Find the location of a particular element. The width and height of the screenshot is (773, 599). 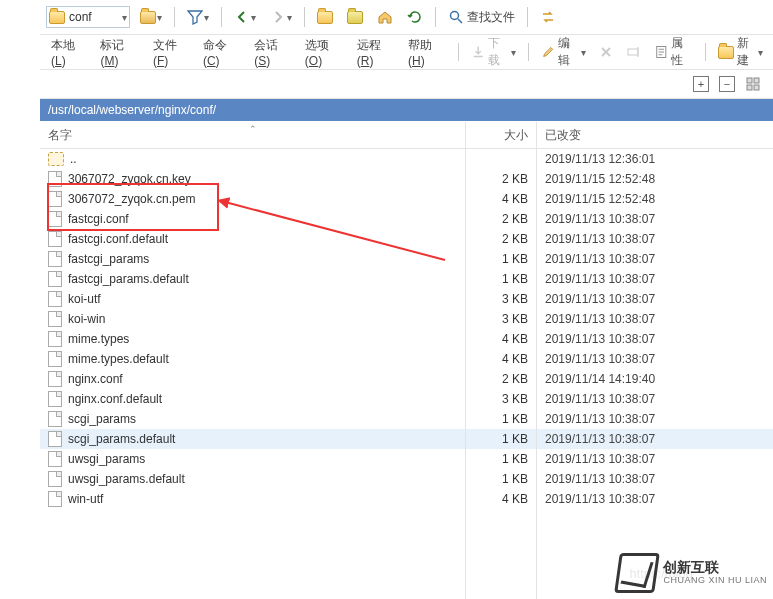

file-row: fastcgi_params.default is located at coordinates (252, 279).